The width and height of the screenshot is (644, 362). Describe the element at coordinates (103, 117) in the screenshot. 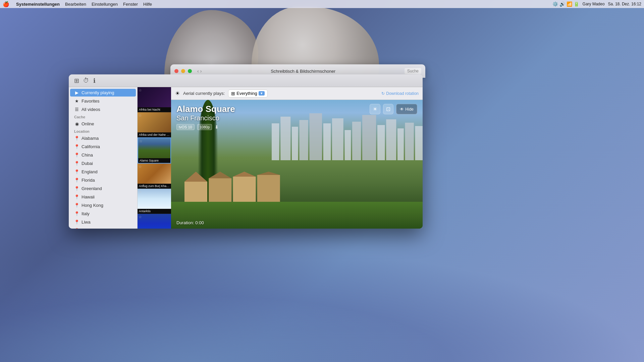

I see `cache-section-header: Cache` at that location.